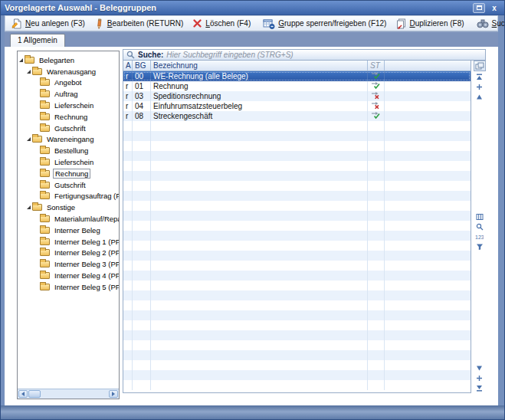 The width and height of the screenshot is (505, 420). What do you see at coordinates (68, 60) in the screenshot?
I see `tree-item-belegarten-0: Belegarten` at bounding box center [68, 60].